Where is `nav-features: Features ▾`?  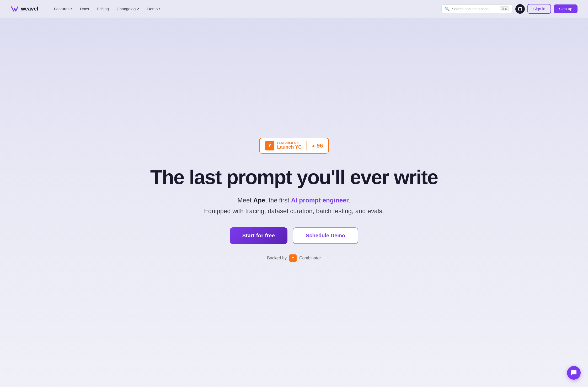
nav-features: Features ▾ is located at coordinates (63, 9).